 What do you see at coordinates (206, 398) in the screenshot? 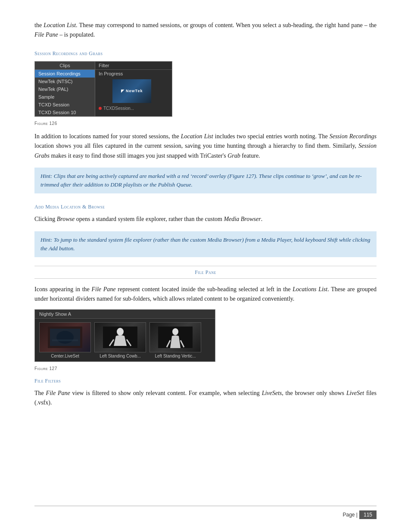
I see `para-file-filters: The File Pane view is filtered to show o…` at bounding box center [206, 398].